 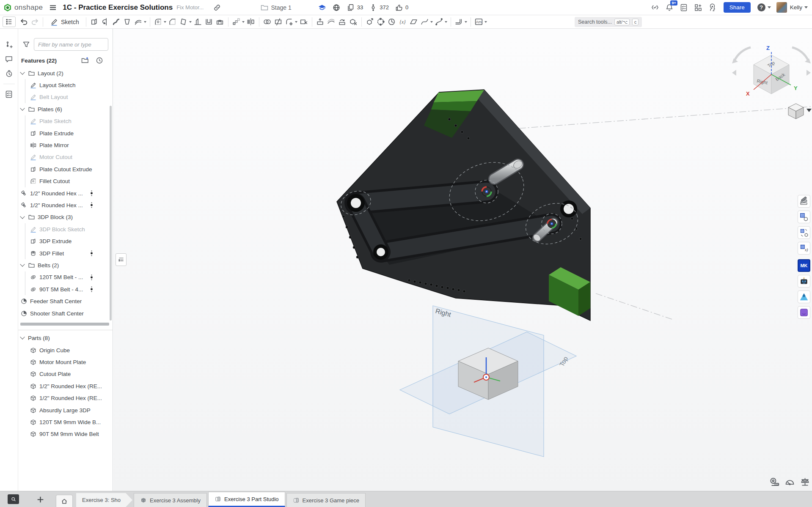 I want to click on chevron-down-icon, so click(x=22, y=108).